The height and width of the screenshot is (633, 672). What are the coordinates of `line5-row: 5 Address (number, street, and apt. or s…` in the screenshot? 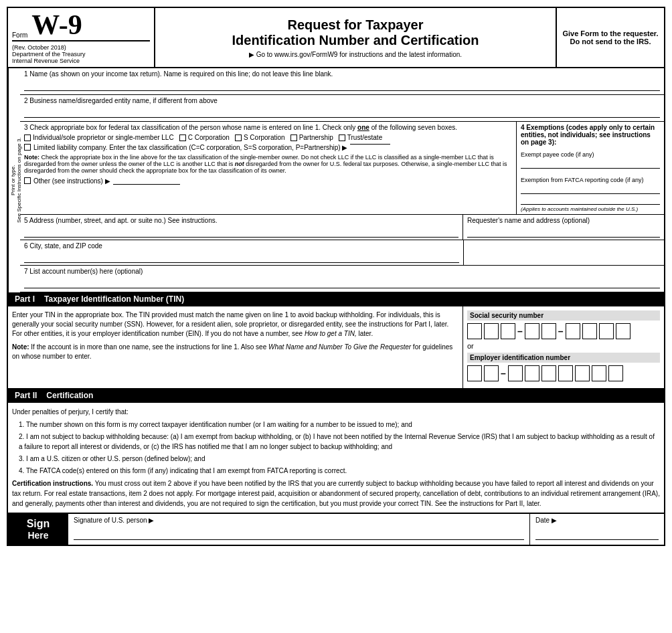 It's located at (342, 228).